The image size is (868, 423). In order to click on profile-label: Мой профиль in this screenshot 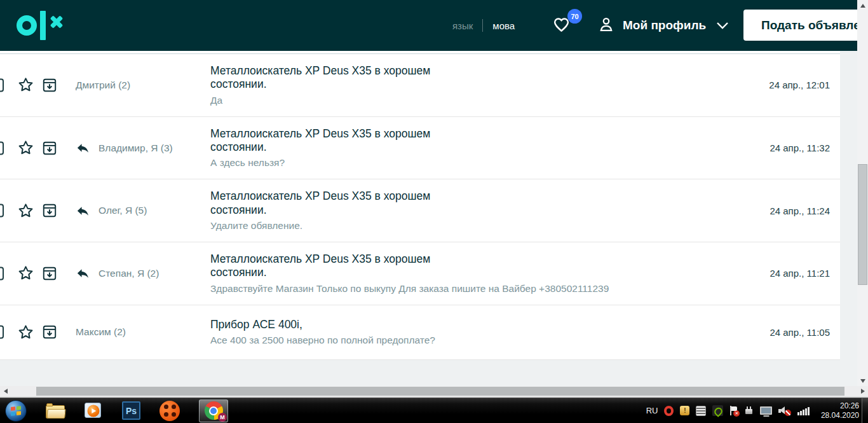, I will do `click(665, 25)`.